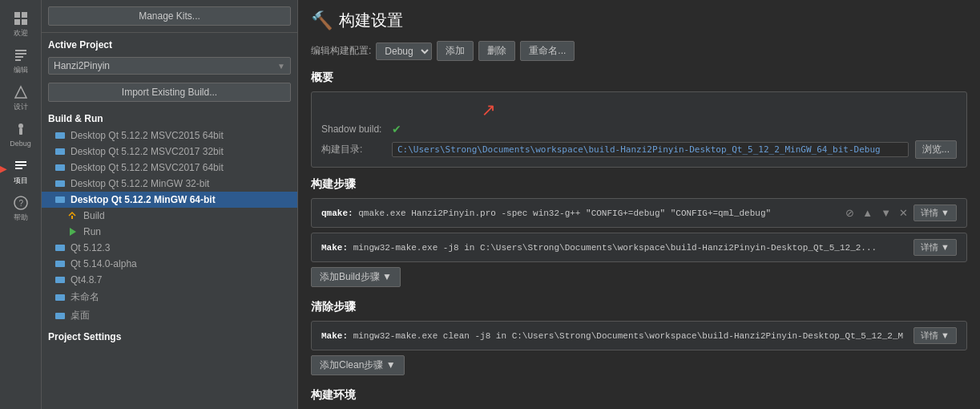  What do you see at coordinates (397, 129) in the screenshot?
I see `shadow-build-check: ✔` at bounding box center [397, 129].